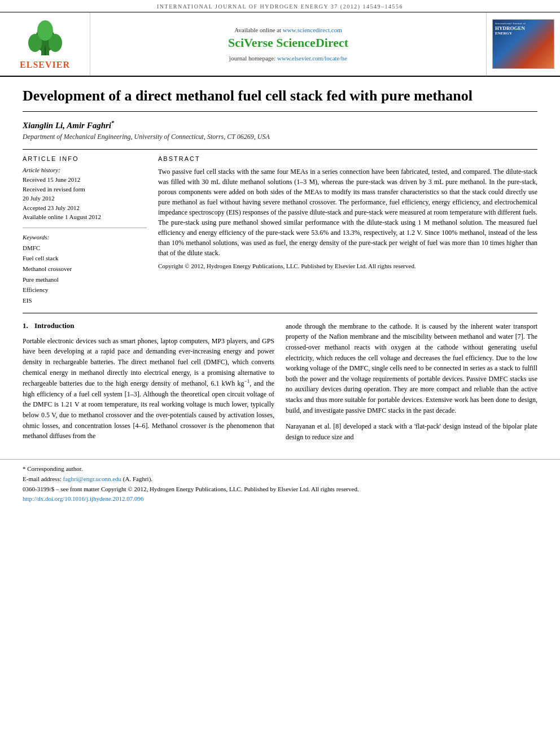  I want to click on affiliation: Department of Mechanical Engineering, Un…, so click(280, 137).